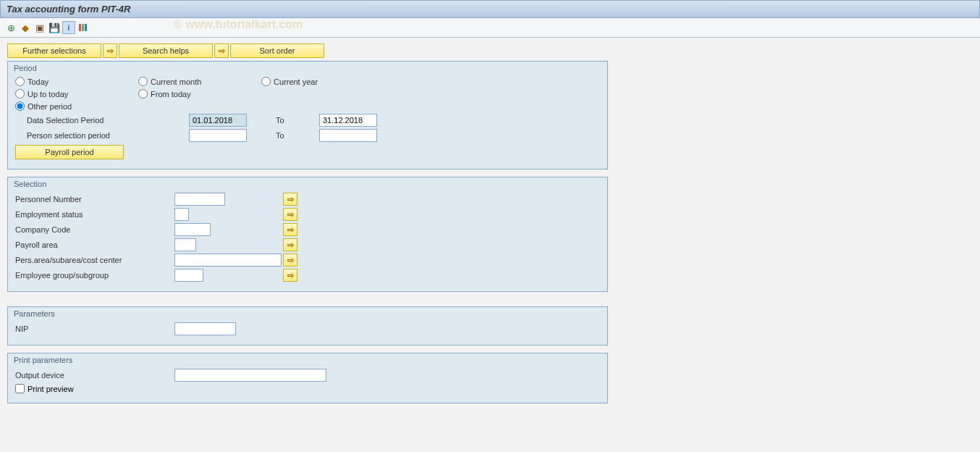  What do you see at coordinates (206, 329) in the screenshot?
I see `nip-input` at bounding box center [206, 329].